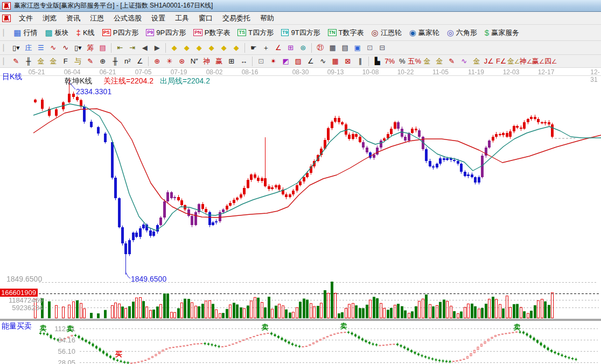 The height and width of the screenshot is (364, 601). I want to click on box-select-icon: ⊡, so click(261, 61).